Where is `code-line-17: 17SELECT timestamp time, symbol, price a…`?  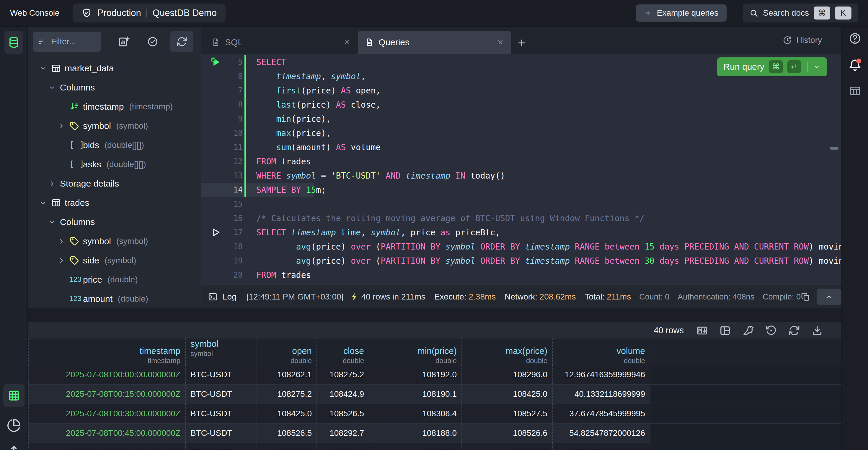 code-line-17: 17SELECT timestamp time, symbol, price a… is located at coordinates (522, 232).